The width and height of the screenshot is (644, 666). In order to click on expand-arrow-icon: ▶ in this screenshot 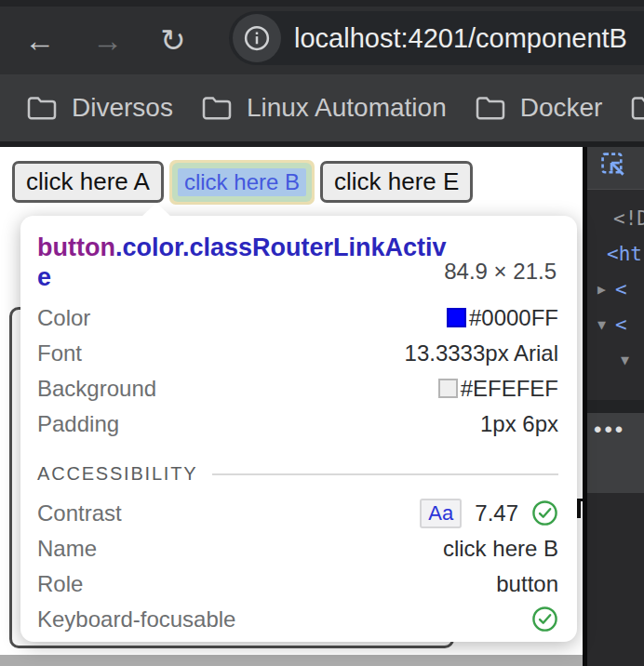, I will do `click(601, 289)`.